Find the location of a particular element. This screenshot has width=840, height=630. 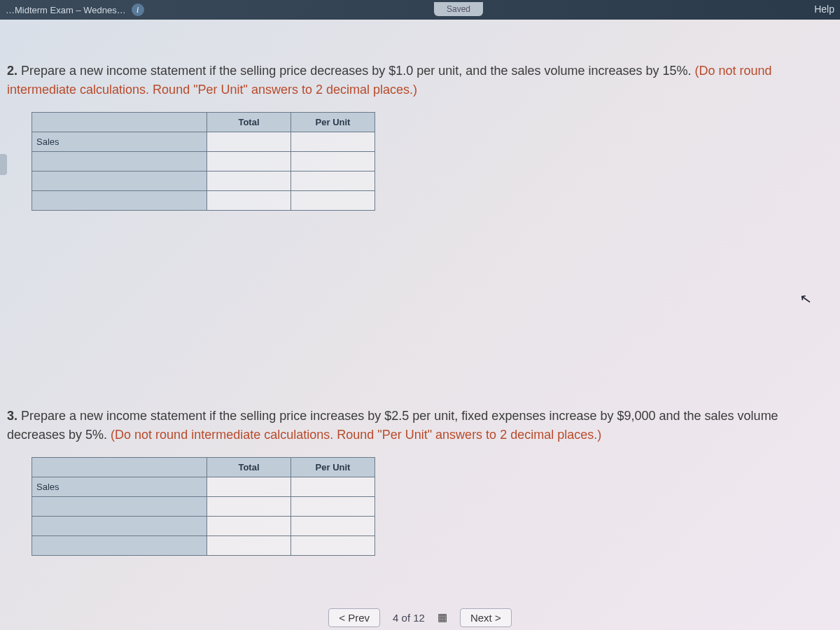

question-2-number: 2. is located at coordinates (13, 71).